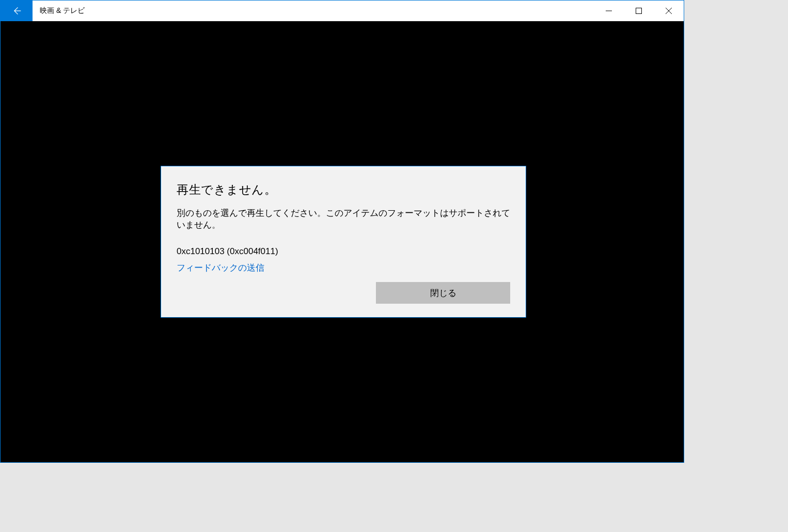  Describe the element at coordinates (343, 219) in the screenshot. I see `dialog-message: 別のものを選んで再生してください。このアイテムのフォーマットはサポートされていま…` at that location.